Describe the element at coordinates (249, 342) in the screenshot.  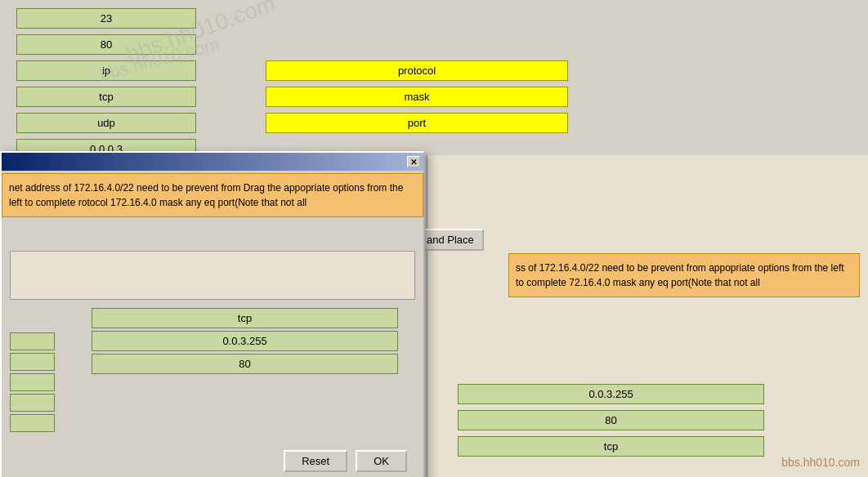
I see `modal-answer-area: tcp 0.0.3.255 80` at that location.